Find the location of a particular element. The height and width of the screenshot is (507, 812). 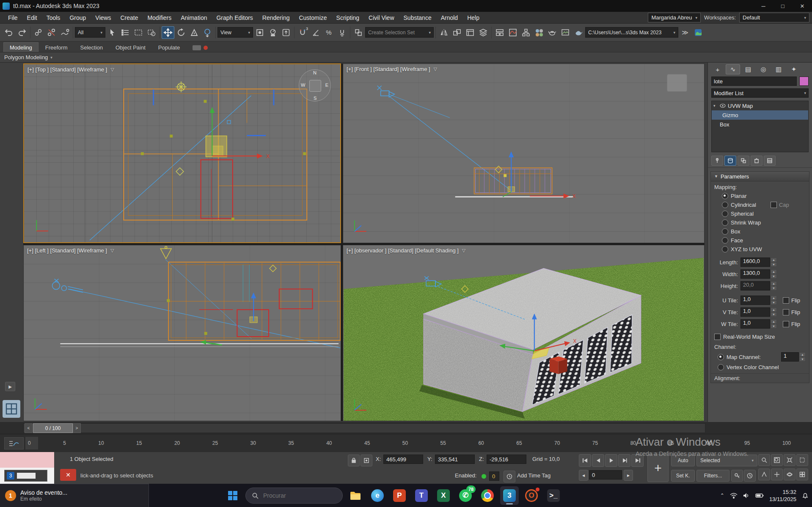

mapping-face-option: Face is located at coordinates (760, 240).